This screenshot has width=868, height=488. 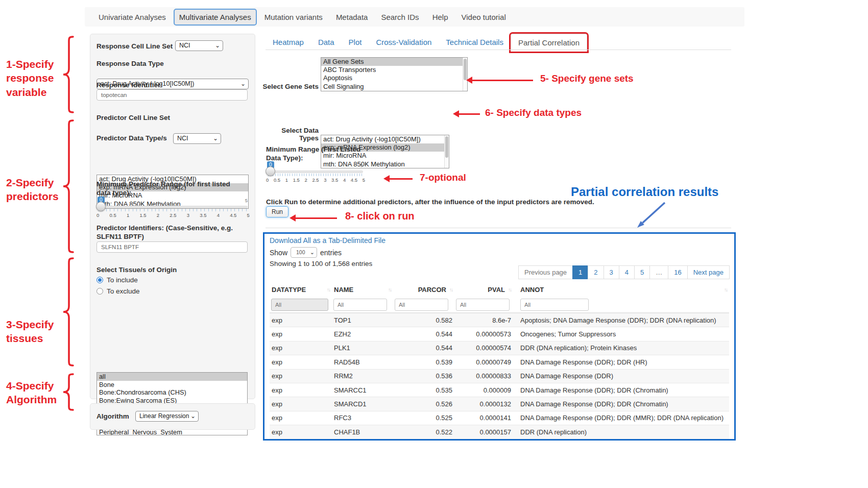 What do you see at coordinates (124, 291) in the screenshot?
I see `tissue-exclude-label: To exclude` at bounding box center [124, 291].